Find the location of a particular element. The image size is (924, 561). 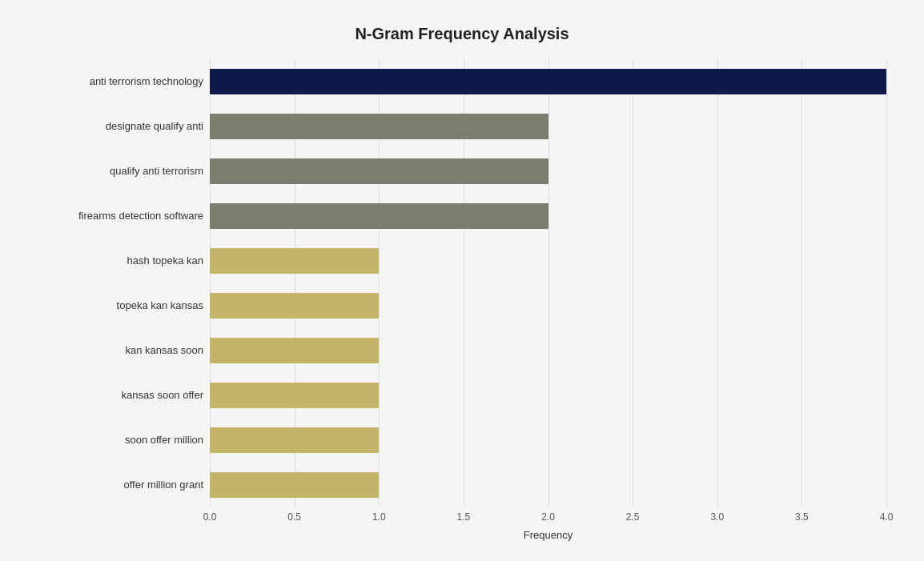

y-label: firearms detection software is located at coordinates (141, 216).